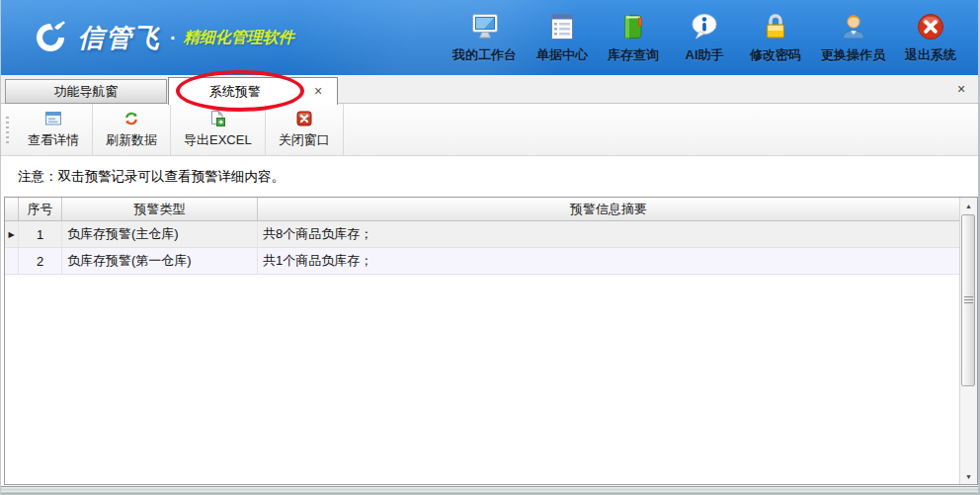 The height and width of the screenshot is (495, 980). What do you see at coordinates (12, 261) in the screenshot?
I see `row-selector-cell` at bounding box center [12, 261].